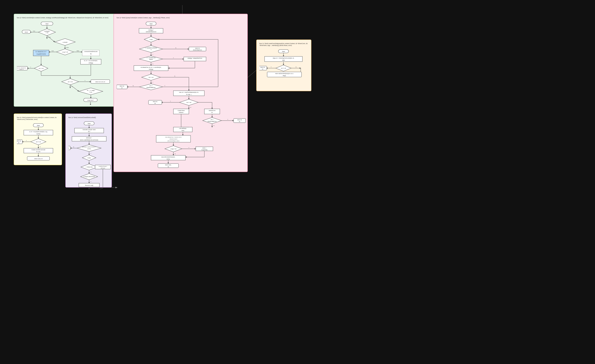 Image resolution: width=595 pixels, height=364 pixels. What do you see at coordinates (47, 33) in the screenshot?
I see `svg-text: != nil` at bounding box center [47, 33].